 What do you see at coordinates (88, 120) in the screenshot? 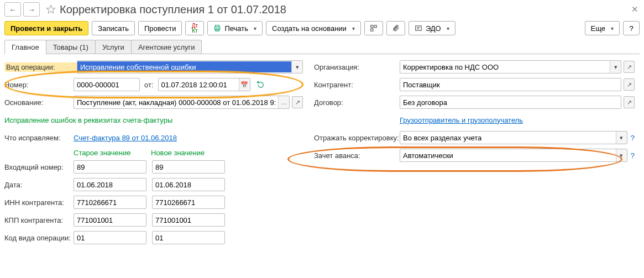
I see `fix-note-label: Исправление ошибок в реквизитах счета-фа…` at bounding box center [88, 120].